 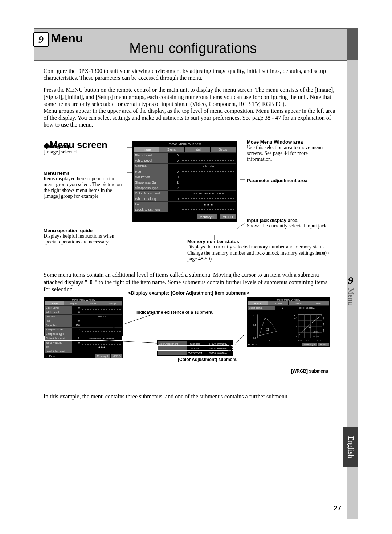 What do you see at coordinates (317, 332) in the screenshot?
I see `svg-text: +0.02uv` at bounding box center [317, 332].